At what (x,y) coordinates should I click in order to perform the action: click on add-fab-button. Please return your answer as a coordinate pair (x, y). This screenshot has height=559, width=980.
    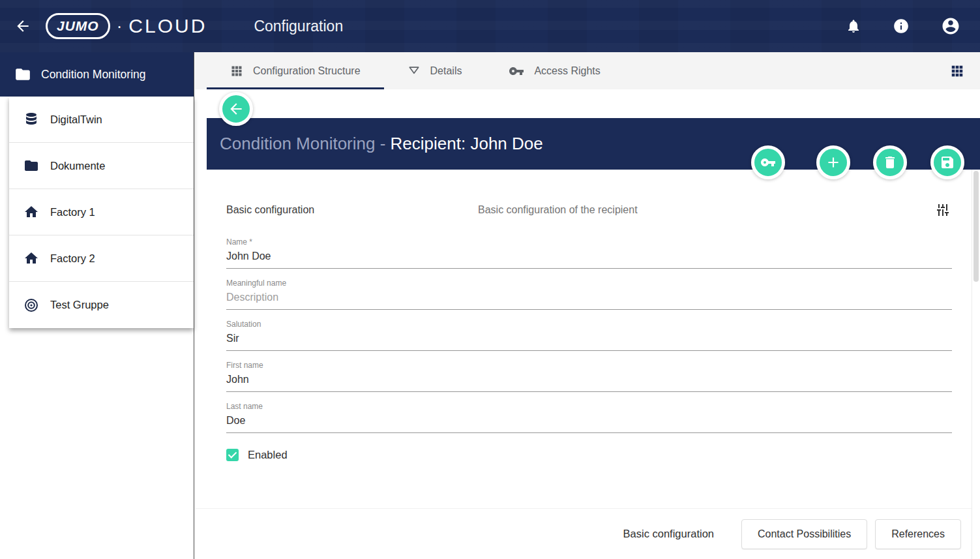
    Looking at the image, I should click on (833, 162).